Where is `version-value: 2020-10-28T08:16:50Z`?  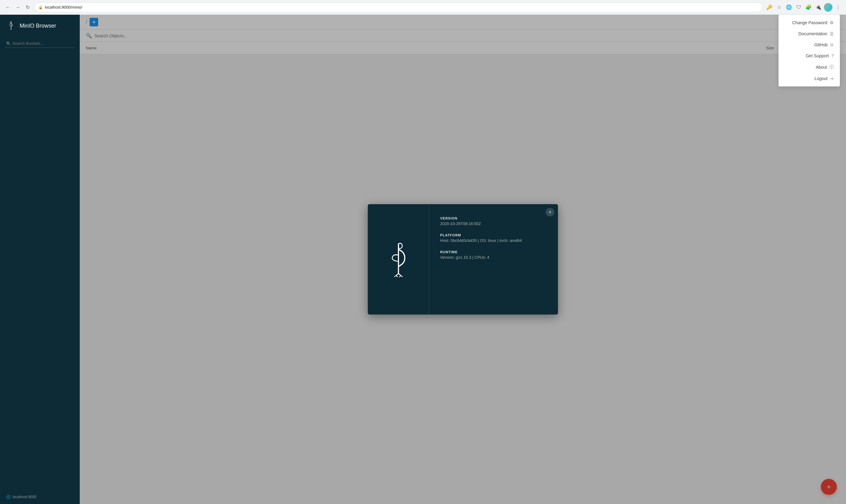
version-value: 2020-10-28T08:16:50Z is located at coordinates (494, 223).